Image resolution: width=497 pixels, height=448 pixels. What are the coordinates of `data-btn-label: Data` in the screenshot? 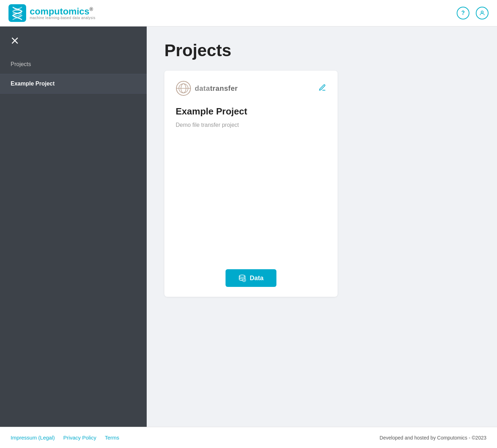 It's located at (257, 278).